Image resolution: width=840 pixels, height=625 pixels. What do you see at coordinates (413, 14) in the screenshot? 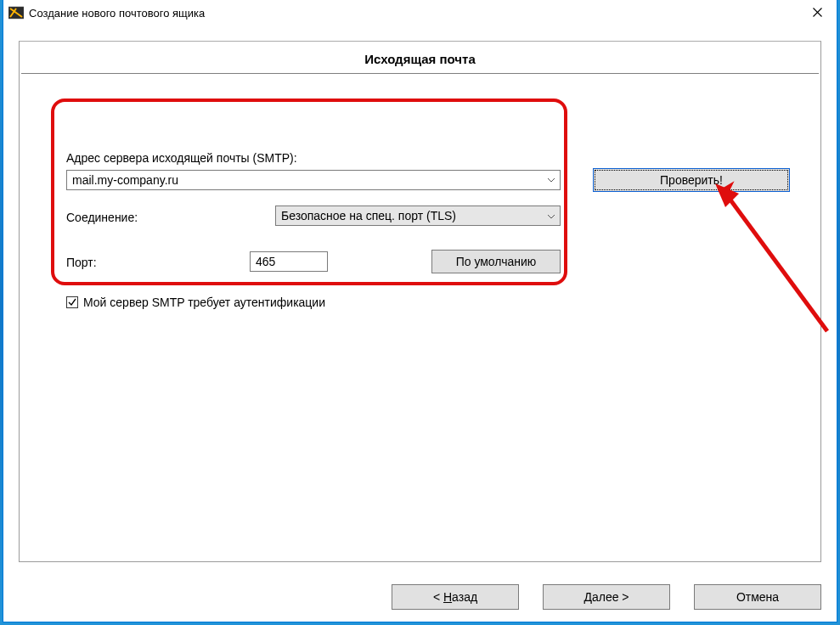
I see `window-title: Создание нового почтового ящика` at bounding box center [413, 14].